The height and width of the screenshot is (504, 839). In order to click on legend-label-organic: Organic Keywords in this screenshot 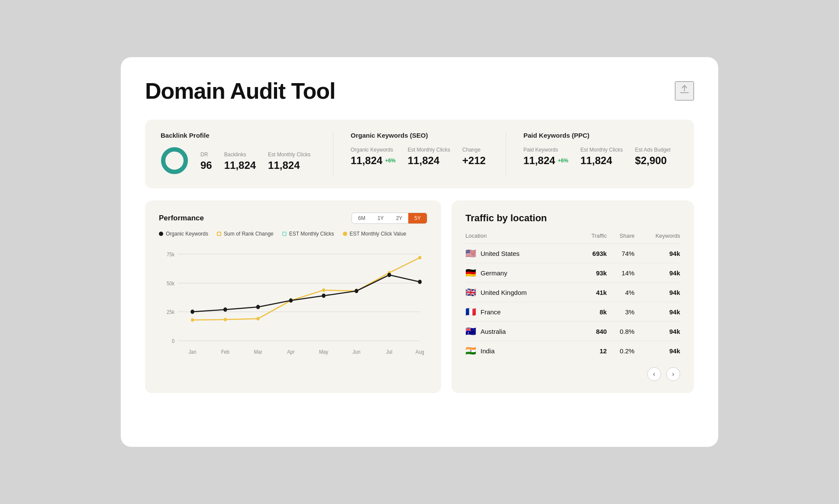, I will do `click(187, 234)`.